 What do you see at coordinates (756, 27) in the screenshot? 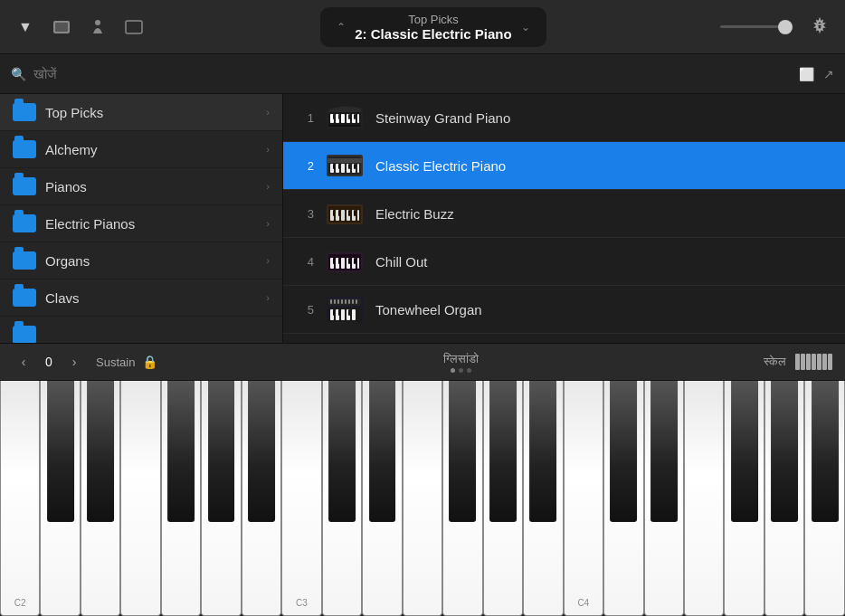
I see `volume-slider` at bounding box center [756, 27].